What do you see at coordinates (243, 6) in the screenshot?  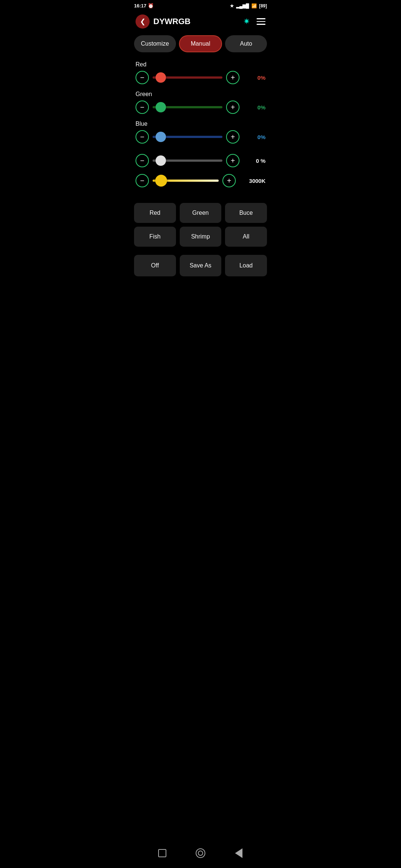 I see `signal-icon: ▂▄▆█` at bounding box center [243, 6].